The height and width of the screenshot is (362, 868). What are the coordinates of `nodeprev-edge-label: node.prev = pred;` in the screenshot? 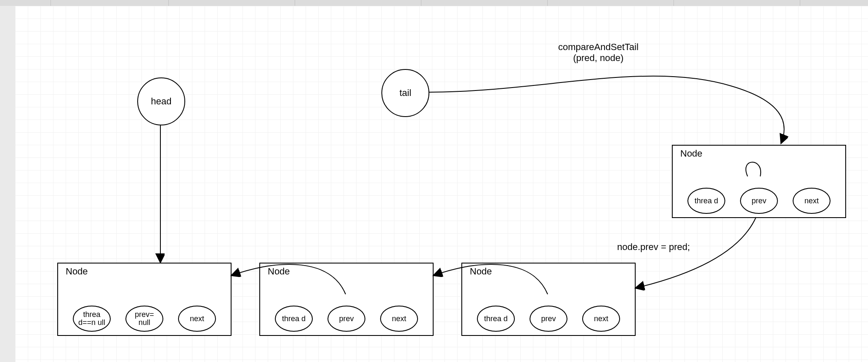 It's located at (653, 247).